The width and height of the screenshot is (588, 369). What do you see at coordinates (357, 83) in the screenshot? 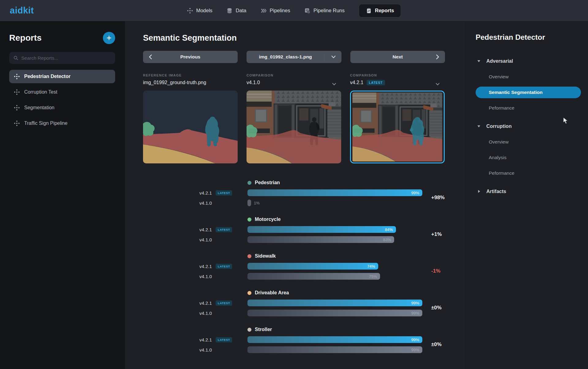
I see `comparison-2-version: v4.2.1` at bounding box center [357, 83].